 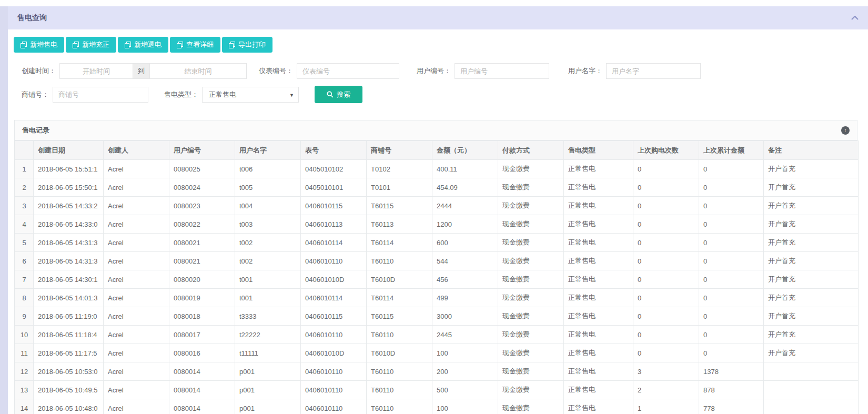 I want to click on table-row: 112018-06-05 11:17:5Acrel0080016t1111104…, so click(x=437, y=354).